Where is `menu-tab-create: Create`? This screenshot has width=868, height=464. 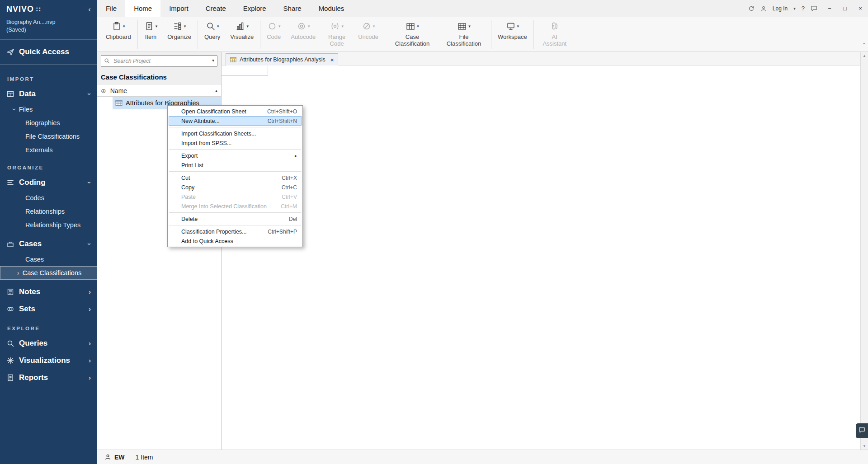
menu-tab-create: Create is located at coordinates (216, 8).